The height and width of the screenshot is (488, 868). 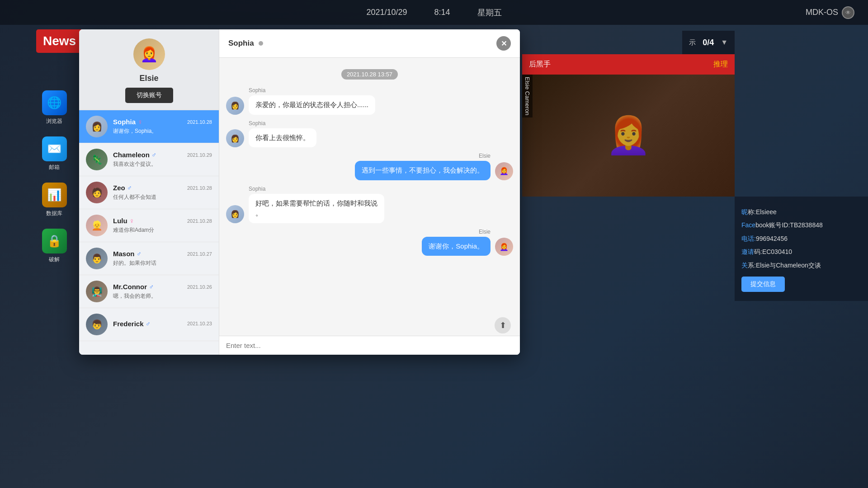 I want to click on contact-item-mrconnor: 👨‍🏫 Mr.Connor ♂ 2021.10.26 嗯，我会的老师。, so click(x=149, y=292).